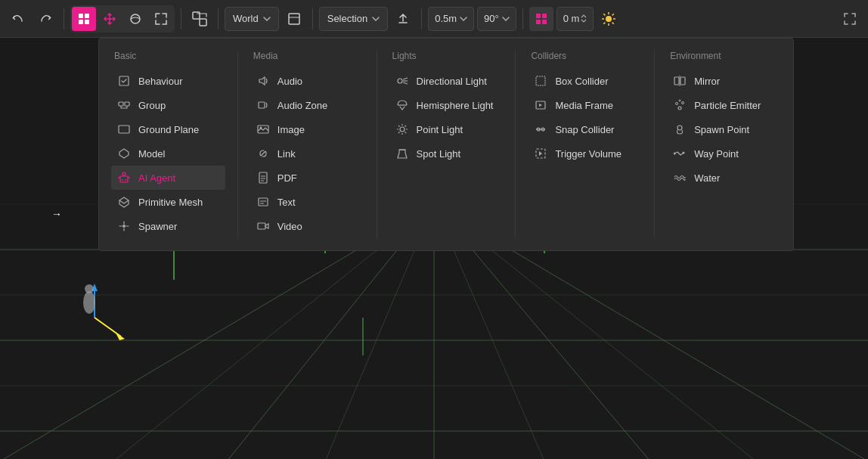 This screenshot has height=459, width=868. What do you see at coordinates (200, 19) in the screenshot?
I see `transform-button` at bounding box center [200, 19].